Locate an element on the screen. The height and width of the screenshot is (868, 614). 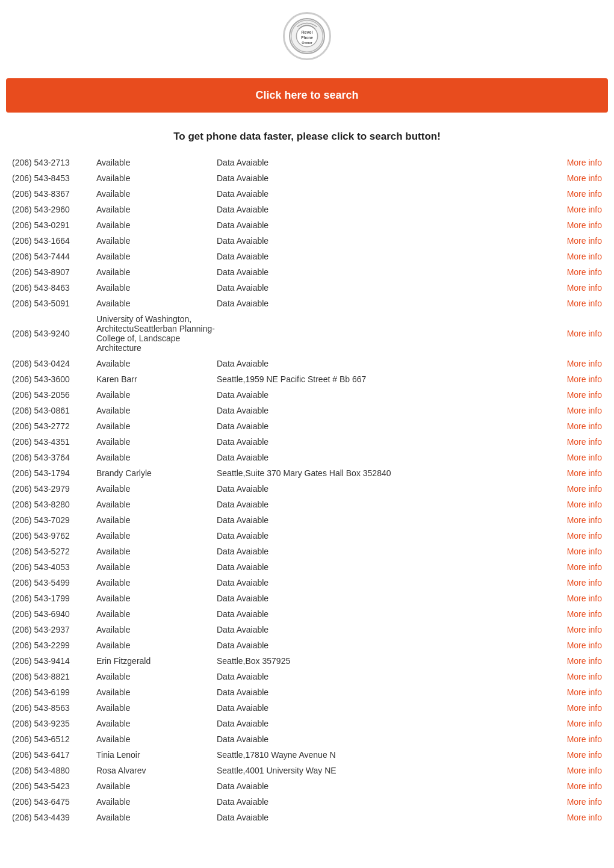
table-row: (206) 543-4351AvailableData AvaiableMore… is located at coordinates (307, 442).